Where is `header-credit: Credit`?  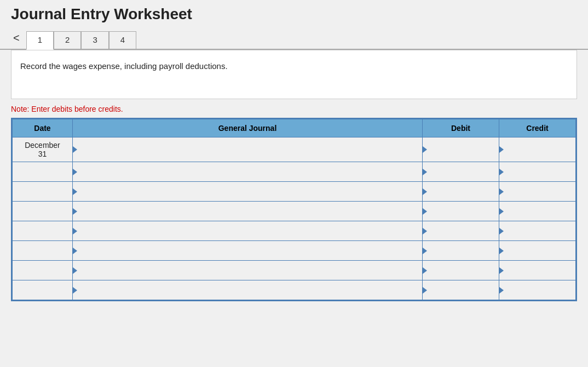
header-credit: Credit is located at coordinates (538, 128).